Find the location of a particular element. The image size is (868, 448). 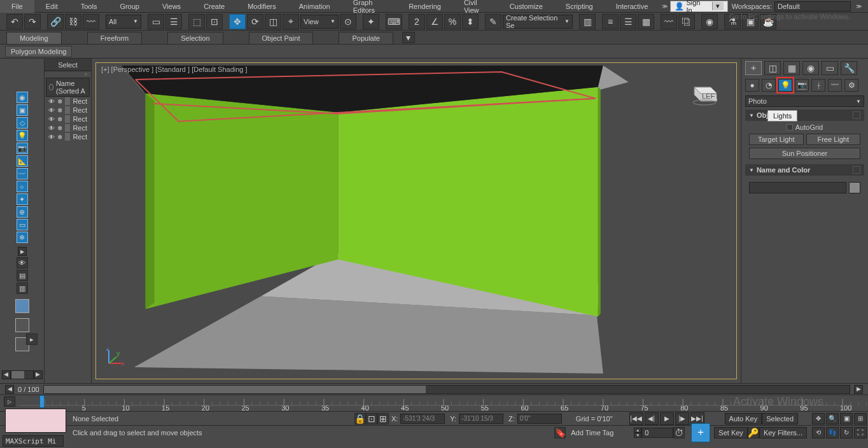

nav-orbit-icon: ⟲ is located at coordinates (818, 433).